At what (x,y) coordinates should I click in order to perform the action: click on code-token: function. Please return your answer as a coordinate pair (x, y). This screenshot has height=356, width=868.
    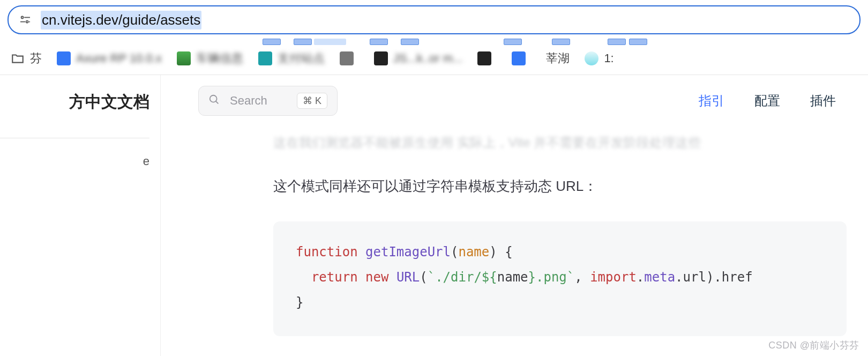
    Looking at the image, I should click on (327, 252).